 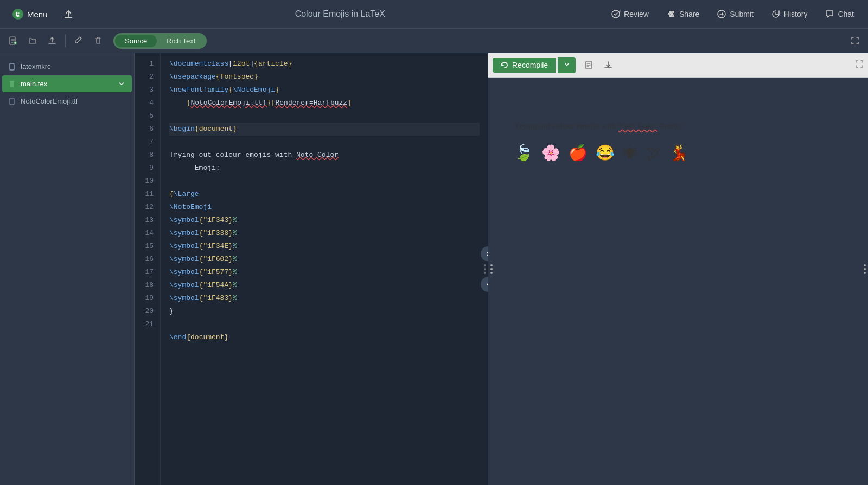 I want to click on emoji-blossom: 🌸, so click(x=552, y=153).